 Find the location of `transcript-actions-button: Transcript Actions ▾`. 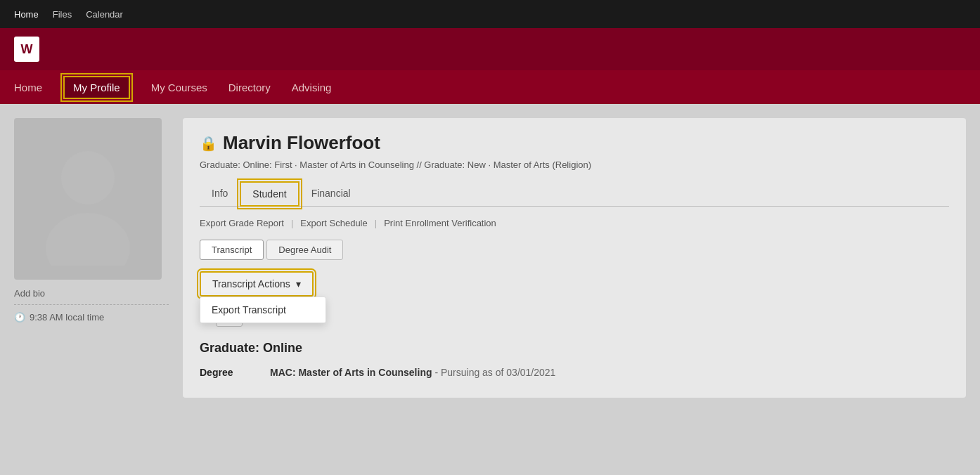

transcript-actions-button: Transcript Actions ▾ is located at coordinates (257, 284).